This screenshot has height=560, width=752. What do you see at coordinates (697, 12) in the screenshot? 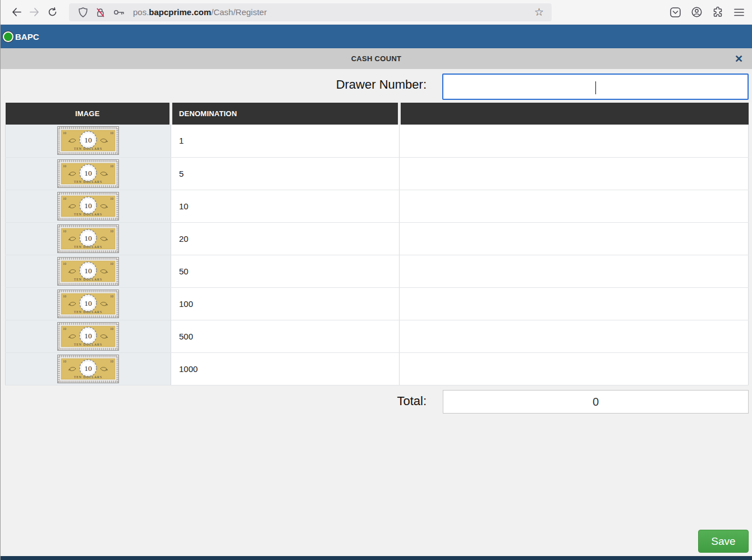
I see `account-button` at bounding box center [697, 12].